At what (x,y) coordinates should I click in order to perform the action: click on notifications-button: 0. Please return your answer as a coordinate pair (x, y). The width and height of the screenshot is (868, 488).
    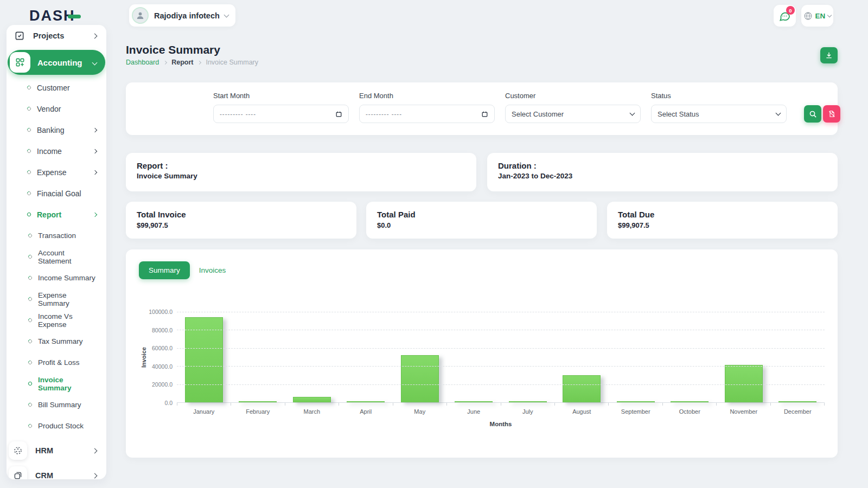
    Looking at the image, I should click on (784, 16).